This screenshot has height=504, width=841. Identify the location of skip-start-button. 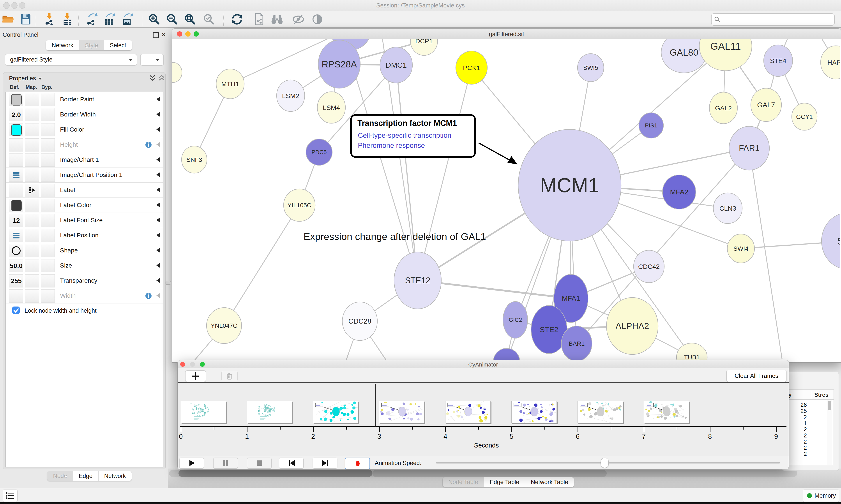
(291, 463).